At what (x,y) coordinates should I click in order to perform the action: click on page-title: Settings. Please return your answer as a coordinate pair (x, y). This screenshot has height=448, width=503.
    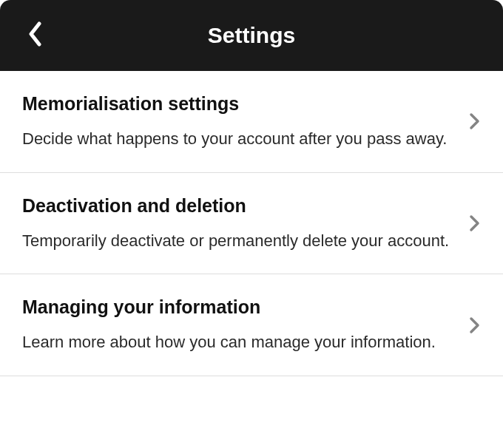
    Looking at the image, I should click on (252, 35).